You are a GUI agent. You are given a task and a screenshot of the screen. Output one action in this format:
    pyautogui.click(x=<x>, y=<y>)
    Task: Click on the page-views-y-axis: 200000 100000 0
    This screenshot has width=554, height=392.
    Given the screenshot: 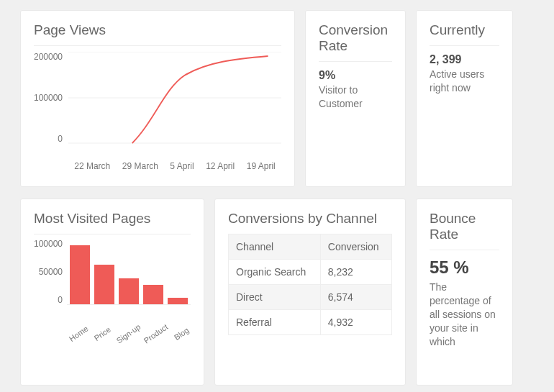 What is the action you would take?
    pyautogui.click(x=51, y=98)
    